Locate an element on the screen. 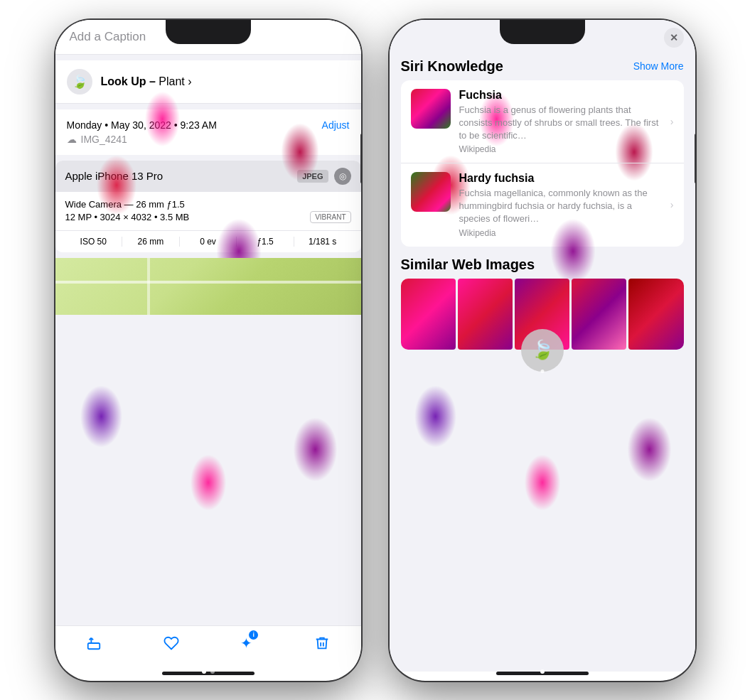 Image resolution: width=750 pixels, height=700 pixels. knowledge-item-fuchsia: Fuchsia Fuchsia is a genus of flowering … is located at coordinates (542, 122).